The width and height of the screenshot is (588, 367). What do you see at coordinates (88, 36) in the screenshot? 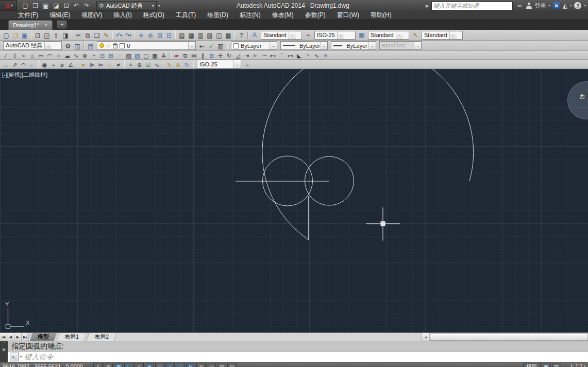
I see `copy-clip-icon: ⧉` at bounding box center [88, 36].